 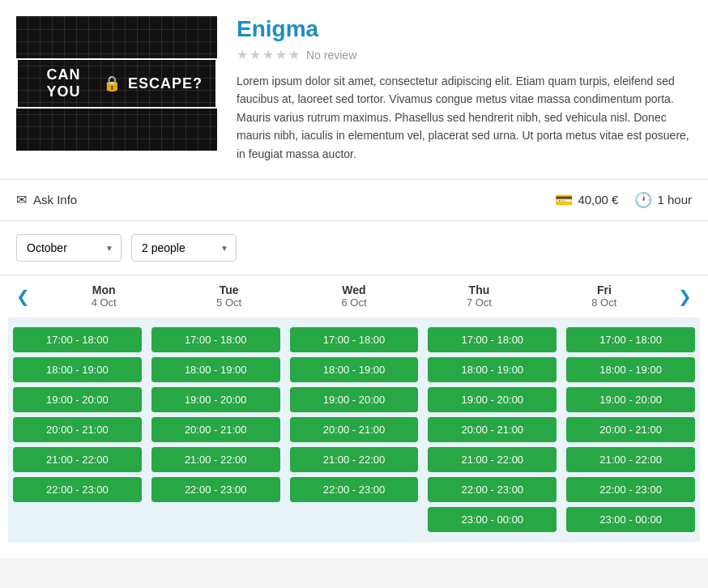 I want to click on slot-thu-6: 22:00 - 23:00, so click(x=493, y=489).